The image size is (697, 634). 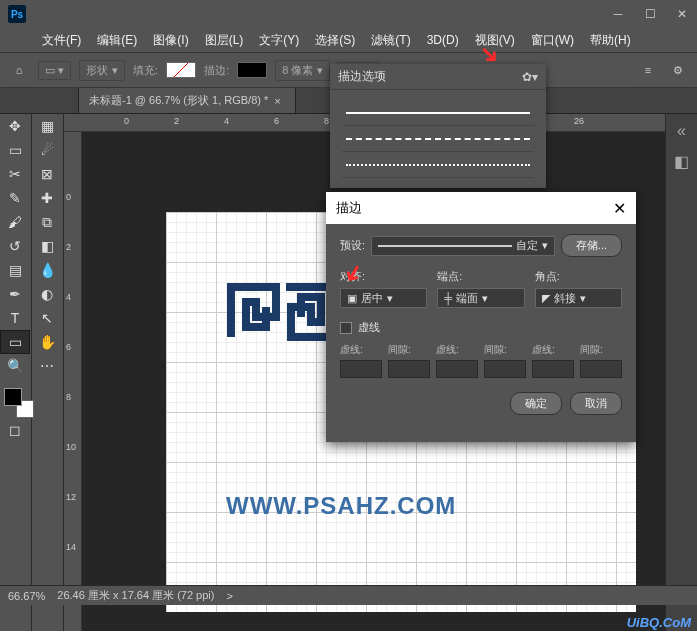 What do you see at coordinates (47, 342) in the screenshot?
I see `hand-tool: ✋` at bounding box center [47, 342].